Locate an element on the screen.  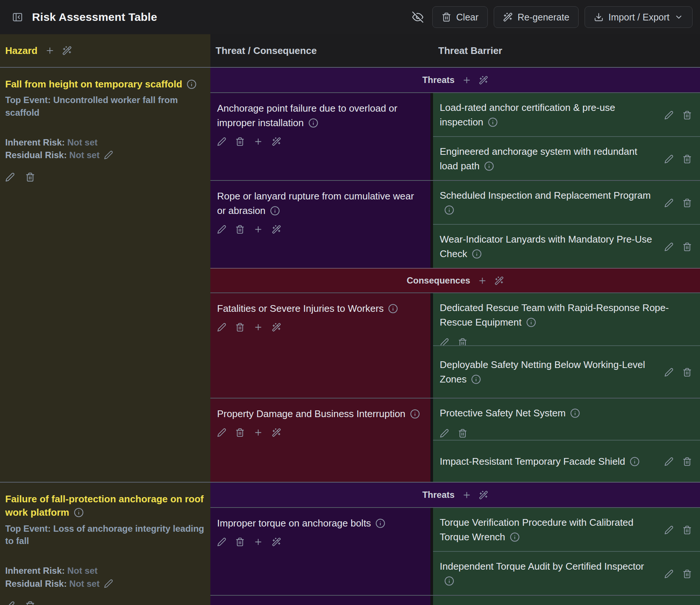
barrier-text: Torque Verification Procedure with Calib… is located at coordinates (537, 530).